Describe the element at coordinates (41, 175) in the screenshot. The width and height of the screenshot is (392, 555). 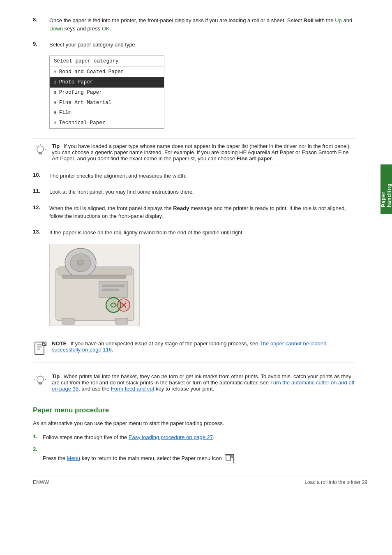
I see `step-10-num: 10.` at that location.